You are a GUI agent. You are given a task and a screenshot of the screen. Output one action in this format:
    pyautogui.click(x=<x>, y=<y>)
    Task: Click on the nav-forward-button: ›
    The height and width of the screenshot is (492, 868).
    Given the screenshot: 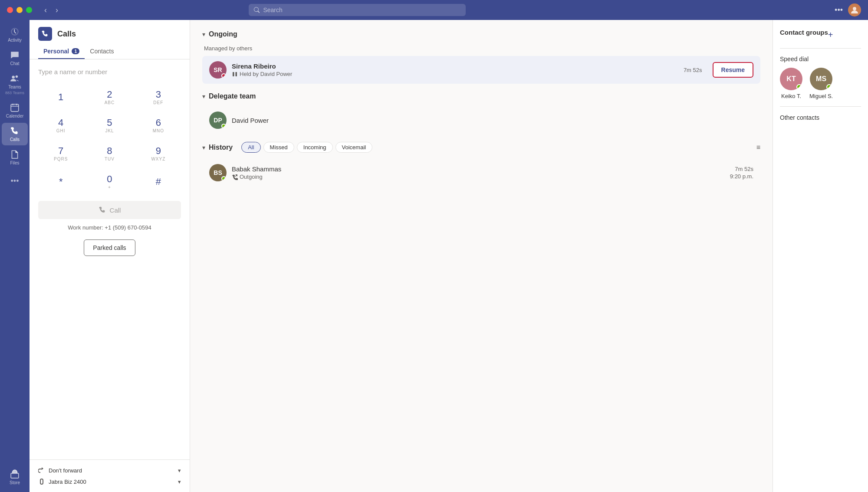 What is the action you would take?
    pyautogui.click(x=57, y=10)
    